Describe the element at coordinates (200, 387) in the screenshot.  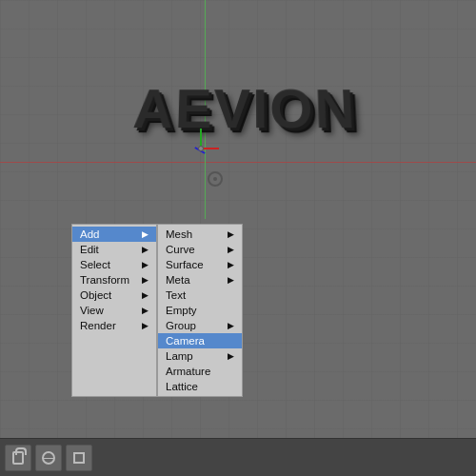
I see `submenu-item-lattice: Lattice` at that location.